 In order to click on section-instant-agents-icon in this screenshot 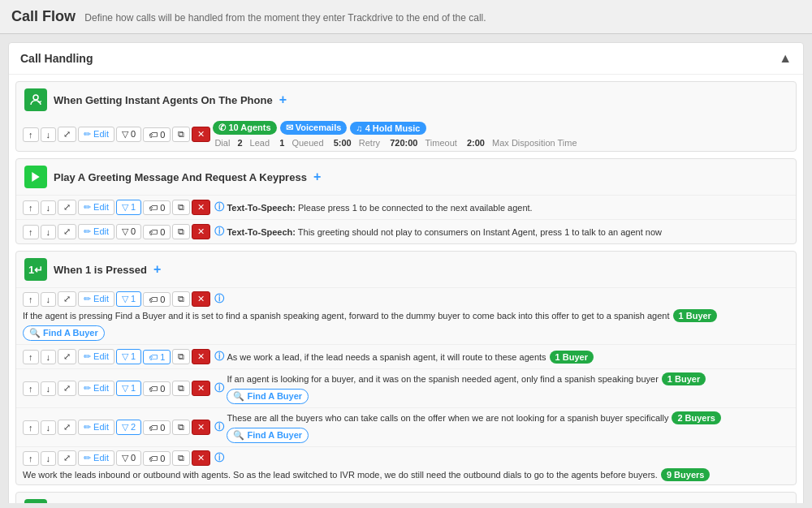, I will do `click(36, 100)`.